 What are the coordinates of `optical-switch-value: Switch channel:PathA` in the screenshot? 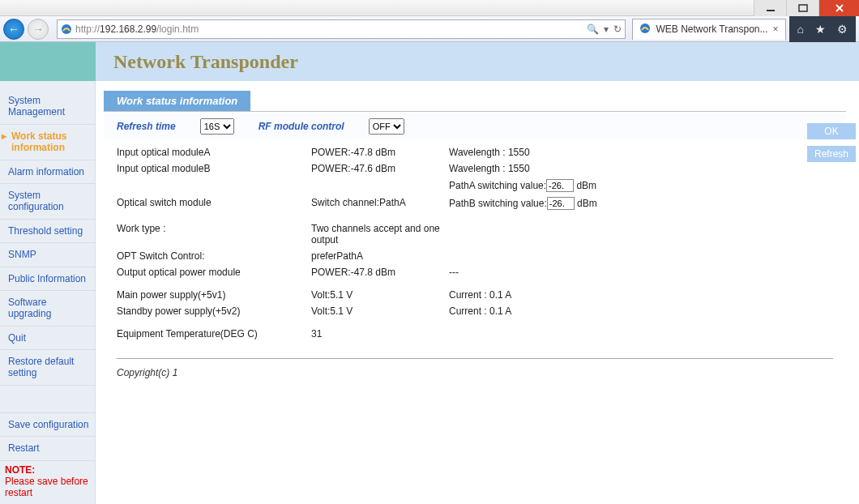 It's located at (380, 203).